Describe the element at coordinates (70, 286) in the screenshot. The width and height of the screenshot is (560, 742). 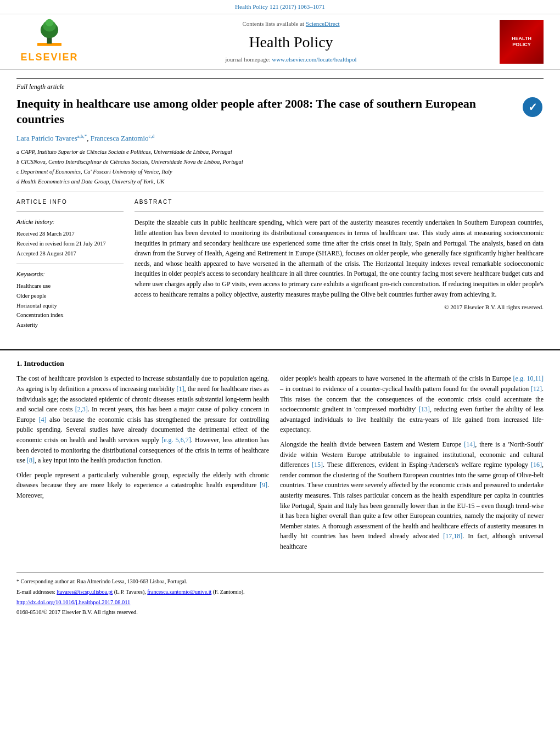
I see `keyword-1: Healthcare use` at that location.